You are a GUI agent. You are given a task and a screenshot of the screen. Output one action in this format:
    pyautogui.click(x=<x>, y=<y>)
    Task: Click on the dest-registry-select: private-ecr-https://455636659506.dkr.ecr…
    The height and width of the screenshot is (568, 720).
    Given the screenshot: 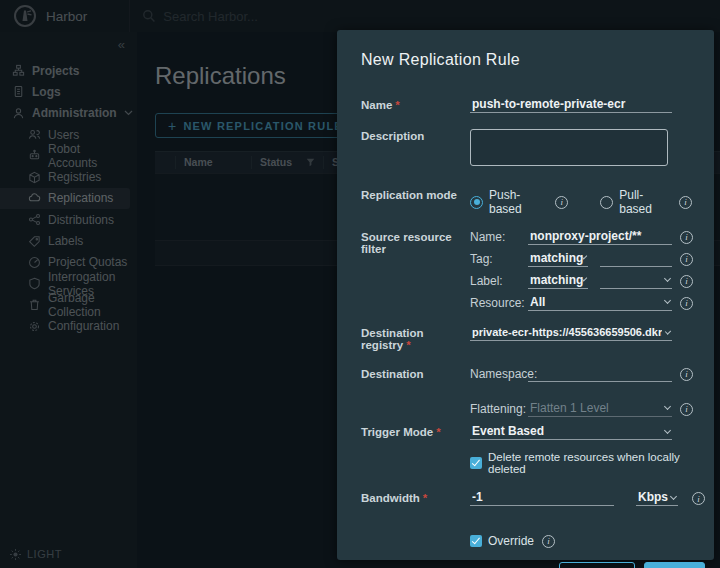 What is the action you would take?
    pyautogui.click(x=571, y=334)
    